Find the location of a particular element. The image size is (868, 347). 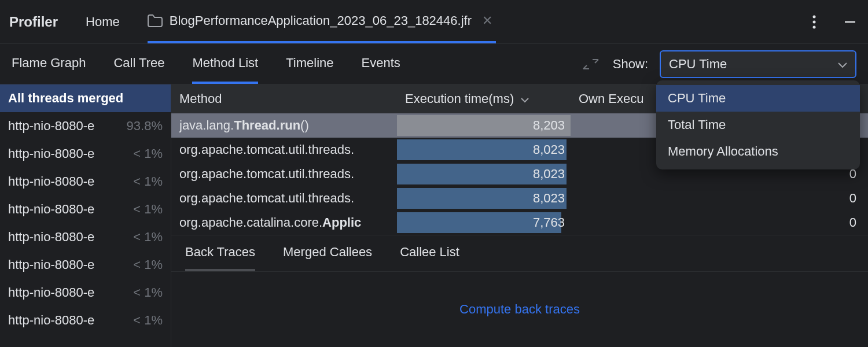

method-cell: org.apache.catalina.core.Applic is located at coordinates (284, 223).